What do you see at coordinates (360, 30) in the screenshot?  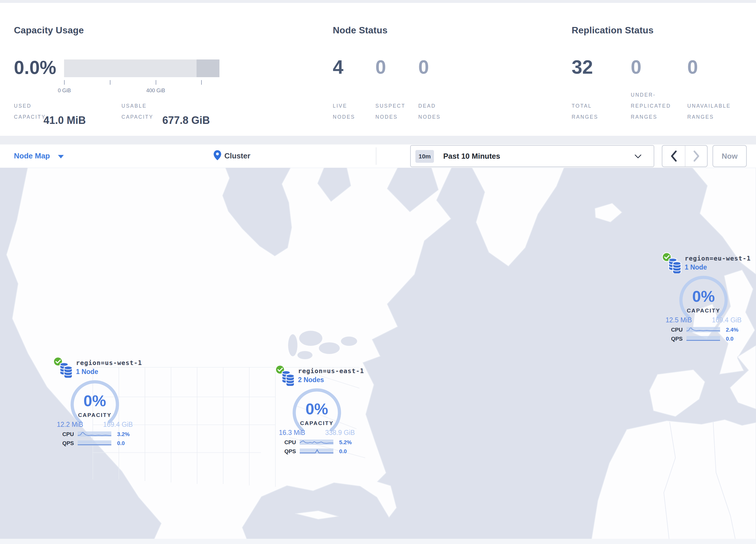 I see `node-status-title: Node Status` at bounding box center [360, 30].